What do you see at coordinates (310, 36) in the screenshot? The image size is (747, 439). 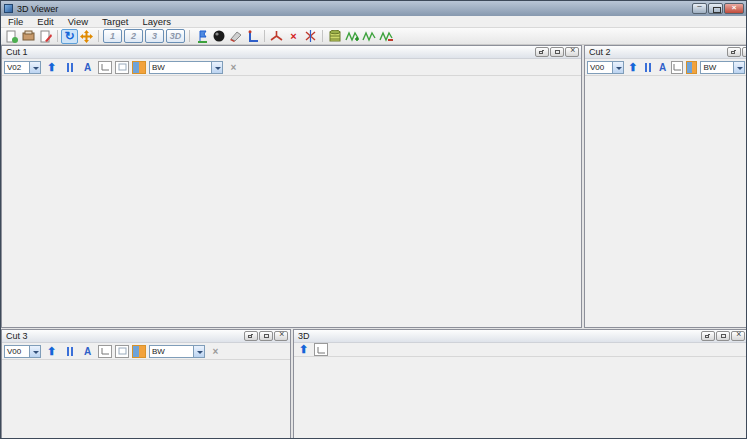 I see `move-target-button` at bounding box center [310, 36].